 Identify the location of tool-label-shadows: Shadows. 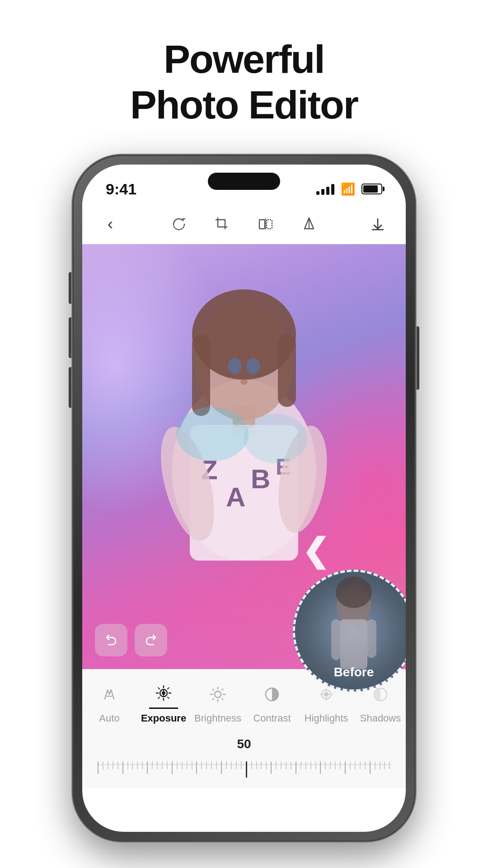
(380, 718).